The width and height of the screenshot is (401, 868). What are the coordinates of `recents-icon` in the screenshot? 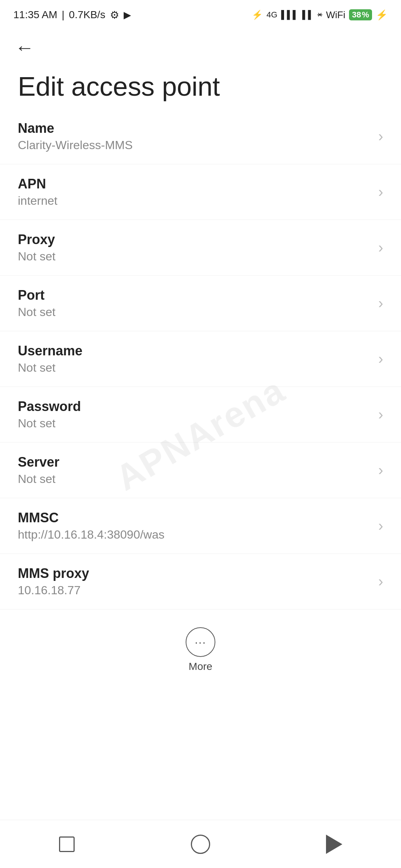 It's located at (67, 844).